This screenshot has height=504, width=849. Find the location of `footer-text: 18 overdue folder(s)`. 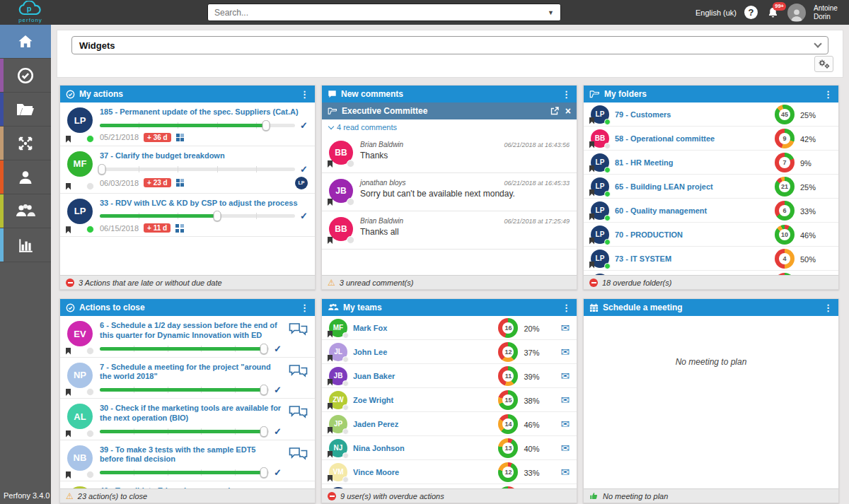

footer-text: 18 overdue folder(s) is located at coordinates (637, 283).